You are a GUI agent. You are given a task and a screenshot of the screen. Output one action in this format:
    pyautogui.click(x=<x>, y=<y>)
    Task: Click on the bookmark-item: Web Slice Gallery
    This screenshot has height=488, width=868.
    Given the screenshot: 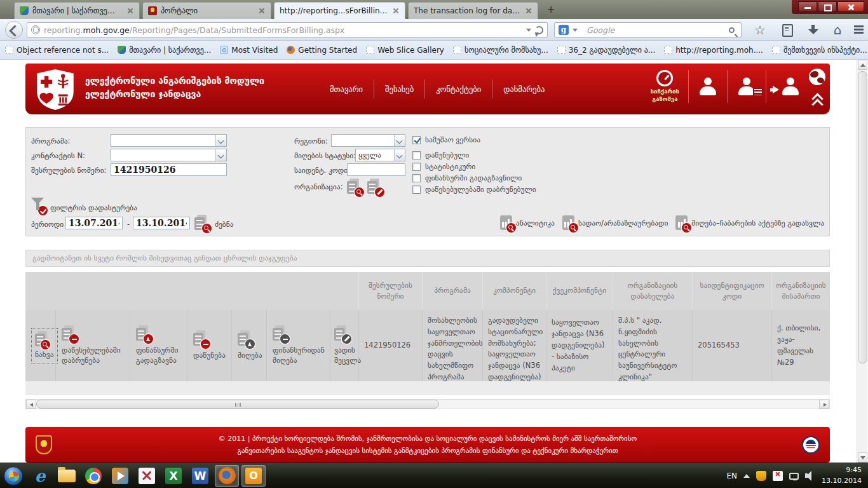 What is the action you would take?
    pyautogui.click(x=405, y=50)
    